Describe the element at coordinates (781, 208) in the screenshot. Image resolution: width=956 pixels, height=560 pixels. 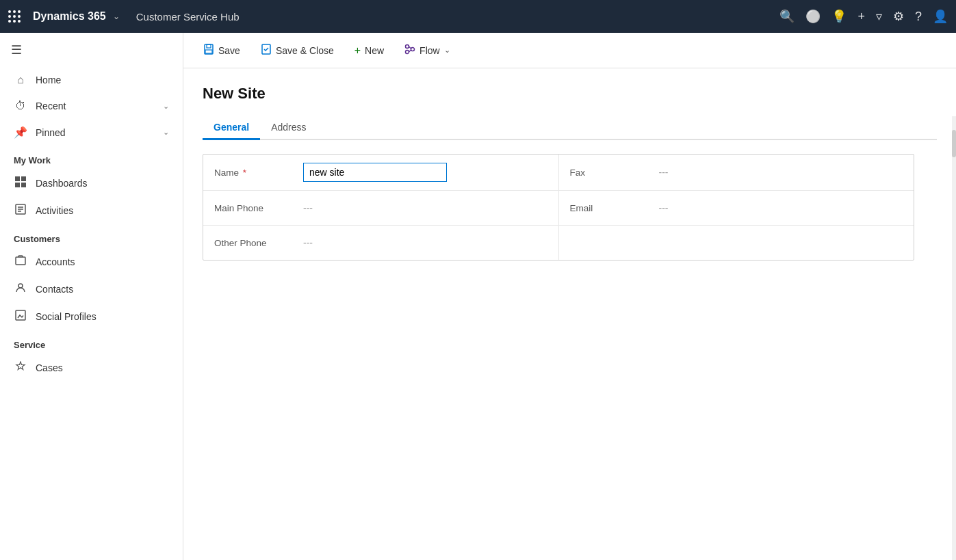
I see `email-value: ---` at that location.